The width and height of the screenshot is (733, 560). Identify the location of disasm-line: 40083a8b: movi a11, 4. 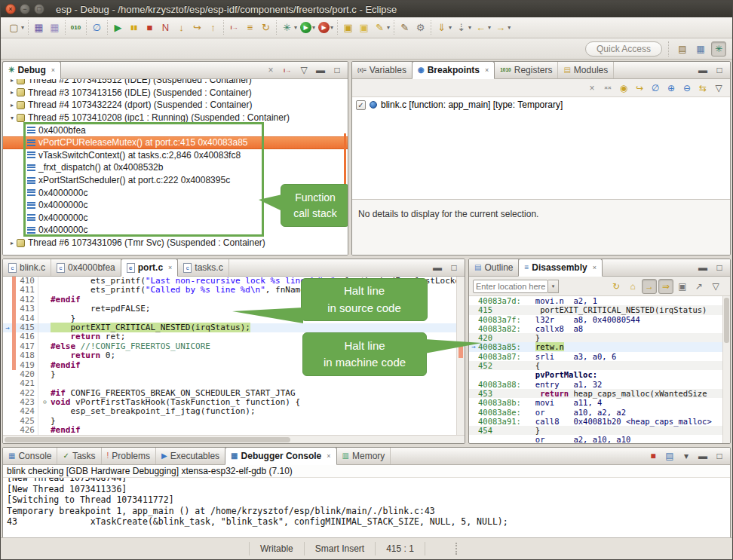
(600, 402).